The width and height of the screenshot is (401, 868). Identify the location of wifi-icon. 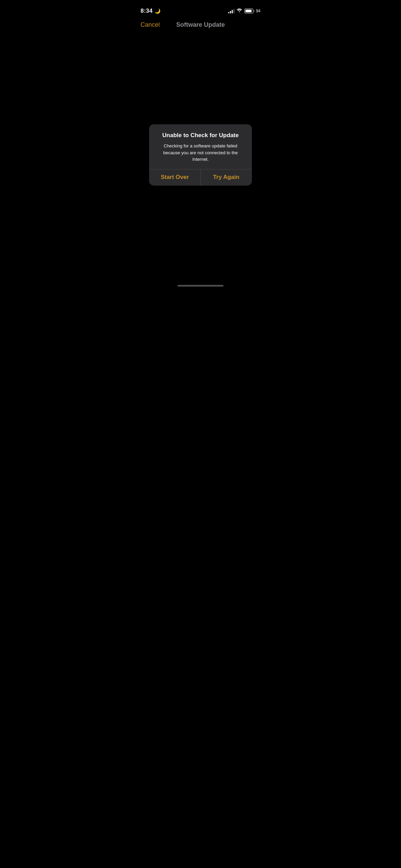
(239, 11).